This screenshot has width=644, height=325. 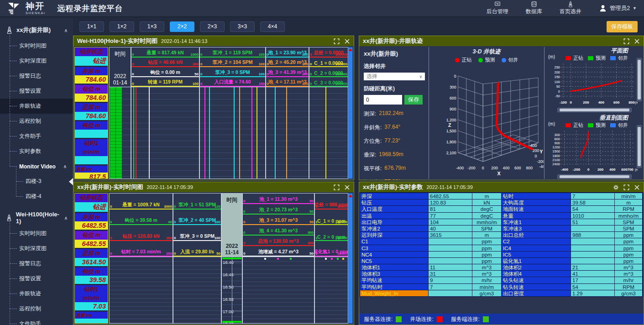 What do you see at coordinates (450, 216) in the screenshot?
I see `param-value-cell: 77` at bounding box center [450, 216].